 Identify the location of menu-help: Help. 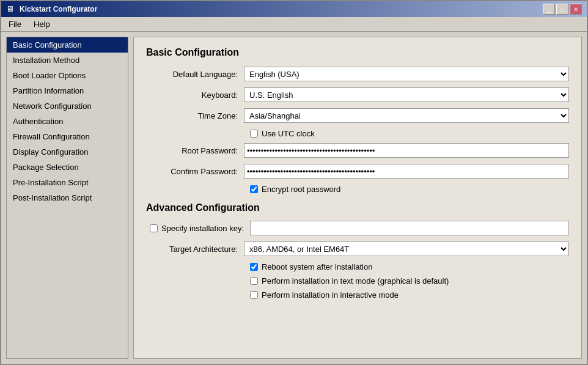
(42, 24).